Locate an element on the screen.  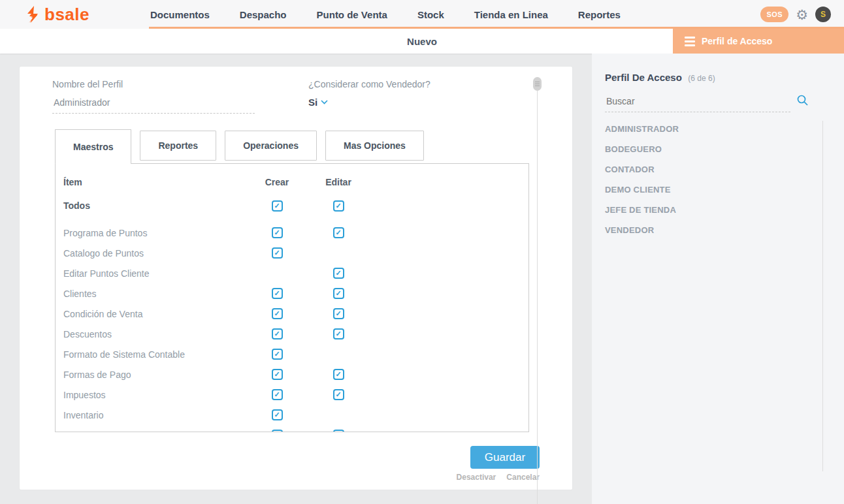
profile-list-item-administrador: ADMINISTRADOR is located at coordinates (709, 129).